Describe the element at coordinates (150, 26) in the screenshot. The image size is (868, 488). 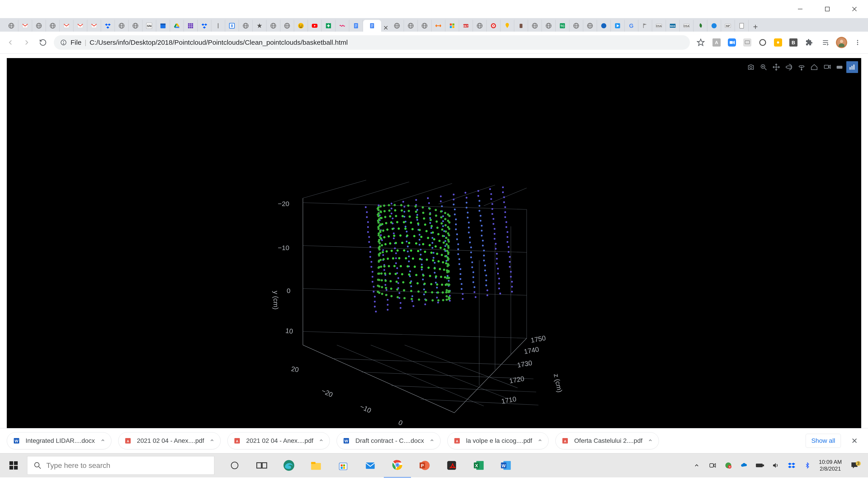
I see `browser-tab-10: SN` at that location.